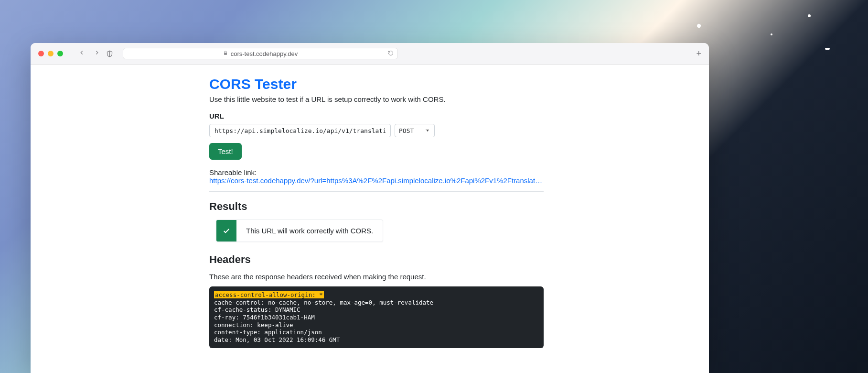 The image size is (868, 373). Describe the element at coordinates (376, 181) in the screenshot. I see `shareable-link: https://cors-test.codehappy.dev/?url=htt…` at that location.